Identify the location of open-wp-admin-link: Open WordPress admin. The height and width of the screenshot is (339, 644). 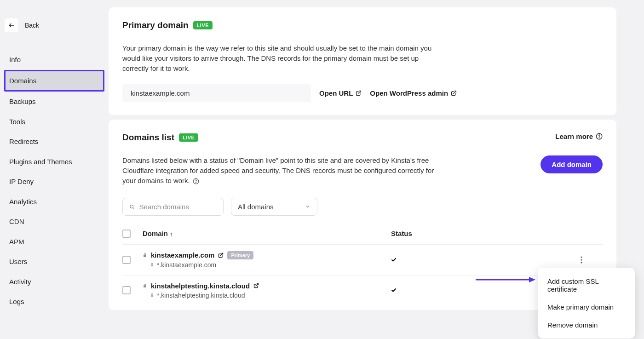
(413, 93).